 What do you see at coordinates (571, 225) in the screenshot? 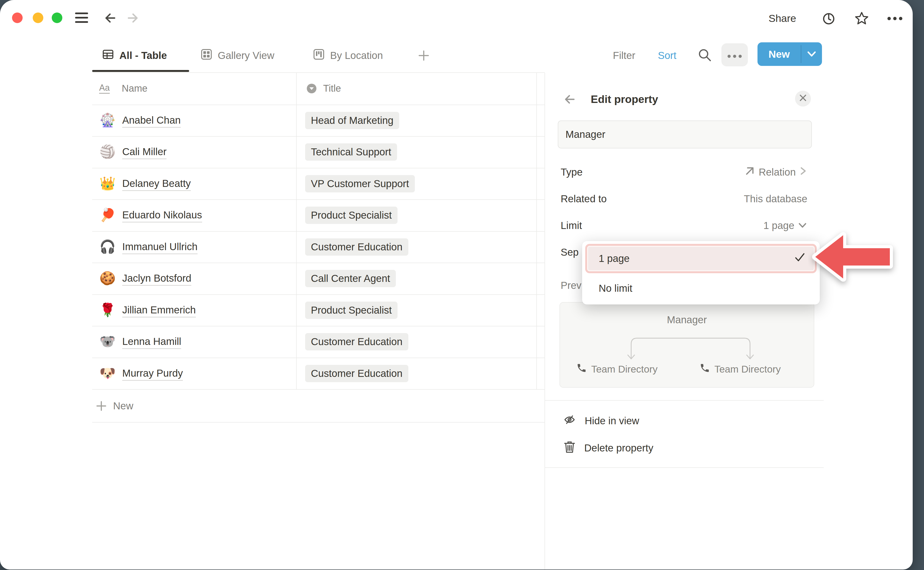
I see `limit-label: Limit` at bounding box center [571, 225].